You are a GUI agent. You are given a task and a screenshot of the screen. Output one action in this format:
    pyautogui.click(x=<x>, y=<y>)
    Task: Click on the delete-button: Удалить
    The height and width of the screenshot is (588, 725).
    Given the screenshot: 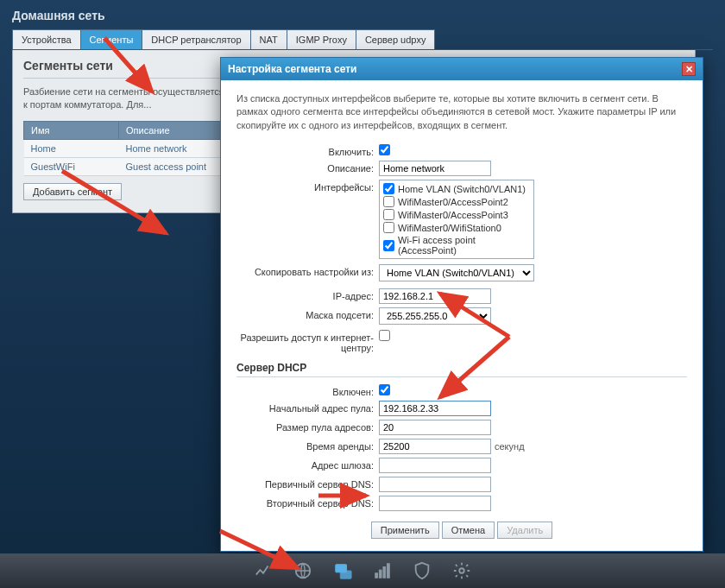 What is the action you would take?
    pyautogui.click(x=525, y=530)
    